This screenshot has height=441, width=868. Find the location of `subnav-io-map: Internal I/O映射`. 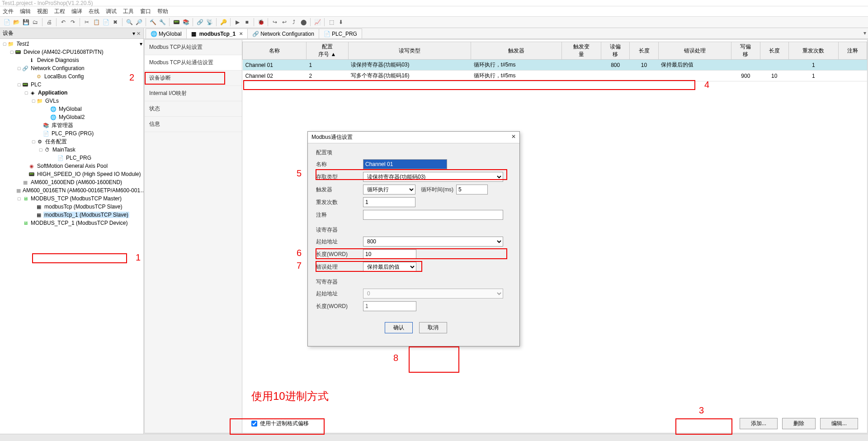

subnav-io-map: Internal I/O映射 is located at coordinates (193, 94).